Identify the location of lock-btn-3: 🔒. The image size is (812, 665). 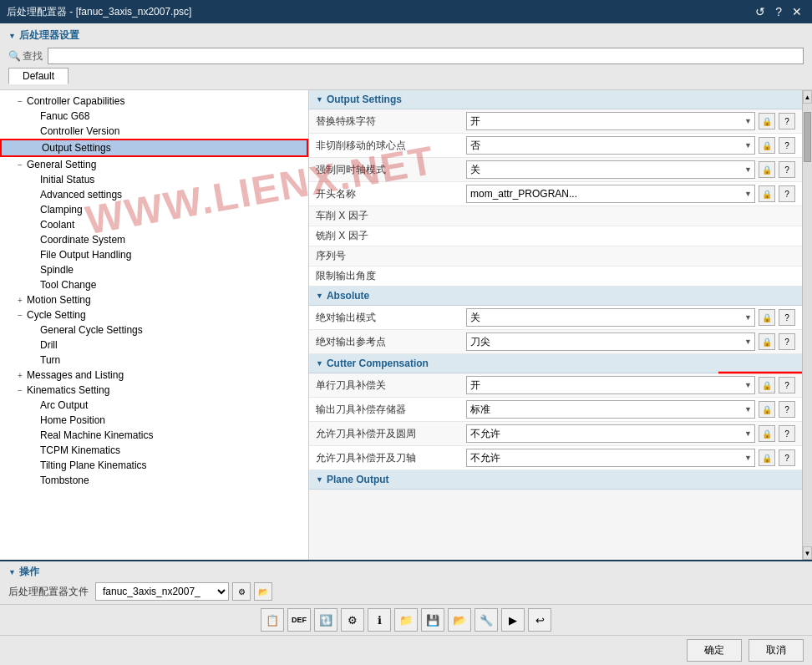
(767, 170).